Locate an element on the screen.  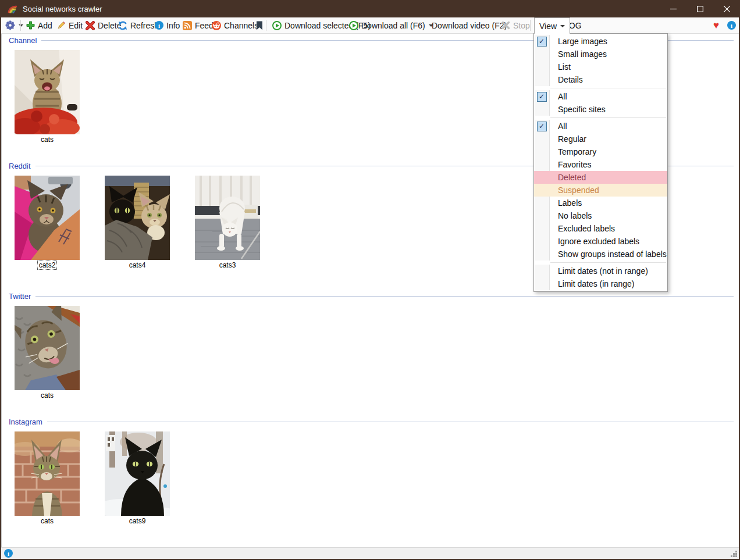
thumbnail-tabby-cat-on-red-petals is located at coordinates (47, 92).